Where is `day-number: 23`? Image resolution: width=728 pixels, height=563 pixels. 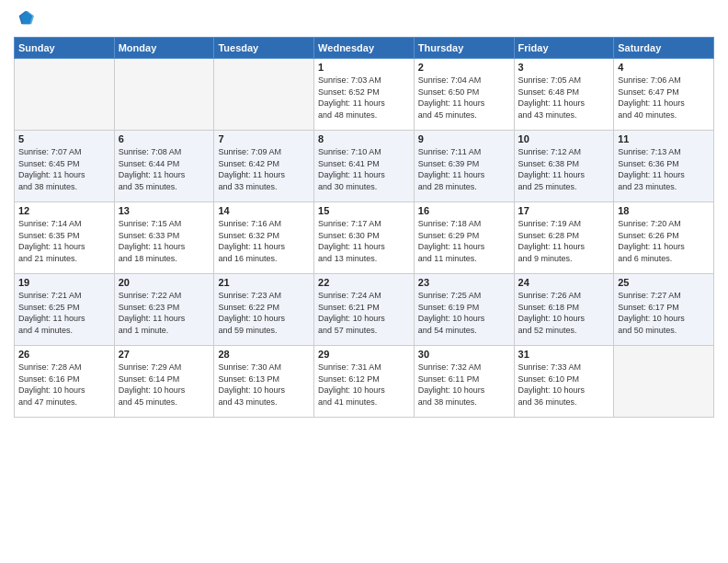 day-number: 23 is located at coordinates (464, 282).